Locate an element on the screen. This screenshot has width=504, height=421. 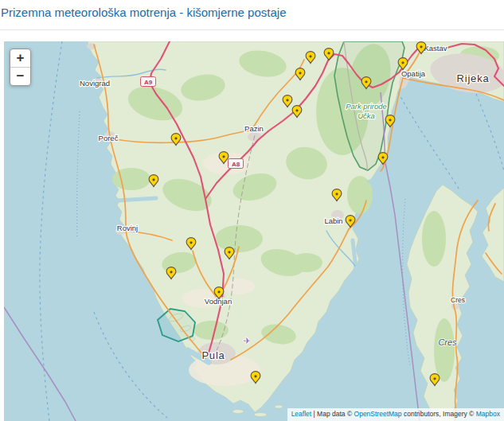
map-label-airport: ✈ is located at coordinates (247, 341).